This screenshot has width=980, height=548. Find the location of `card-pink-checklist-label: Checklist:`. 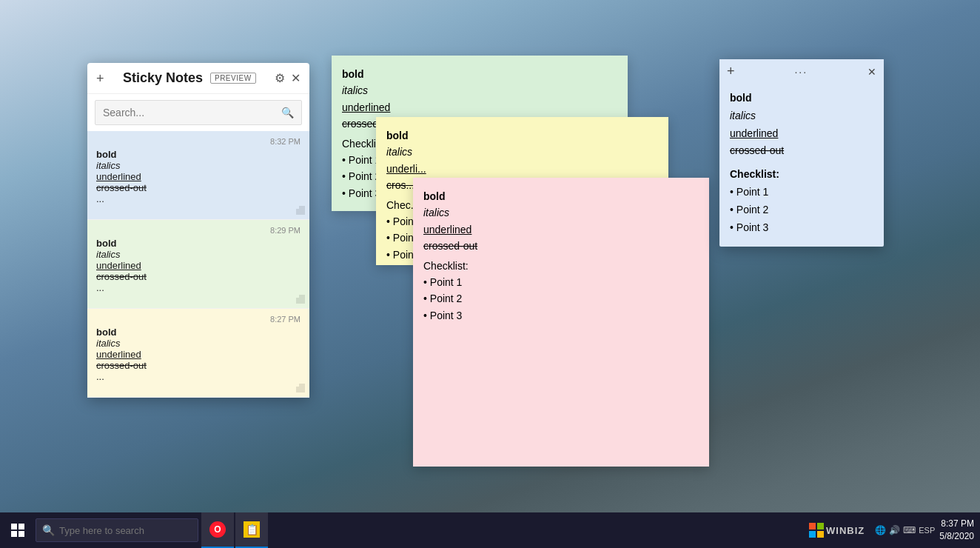

card-pink-checklist-label: Checklist: is located at coordinates (561, 266).